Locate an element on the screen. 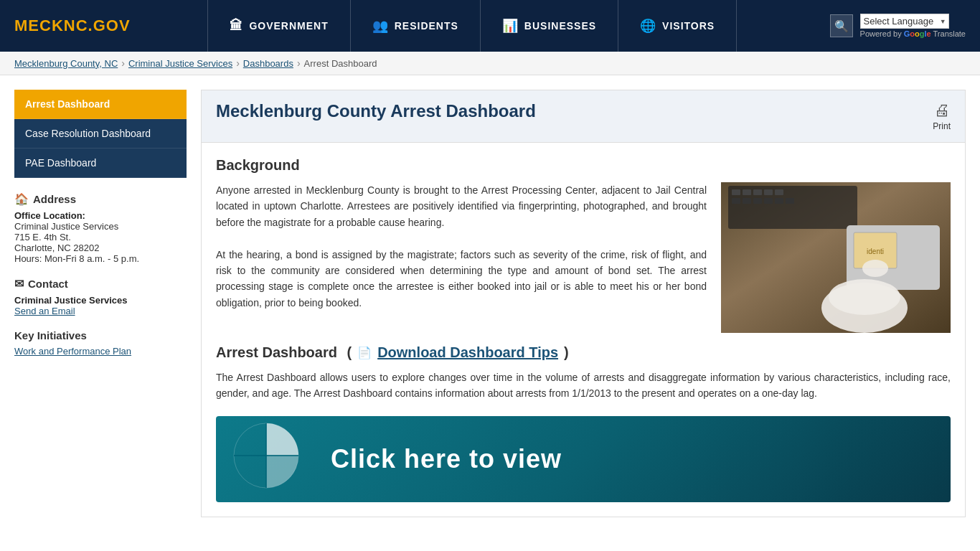 The height and width of the screenshot is (551, 980). breadcrumb-sep-2: › is located at coordinates (238, 63).